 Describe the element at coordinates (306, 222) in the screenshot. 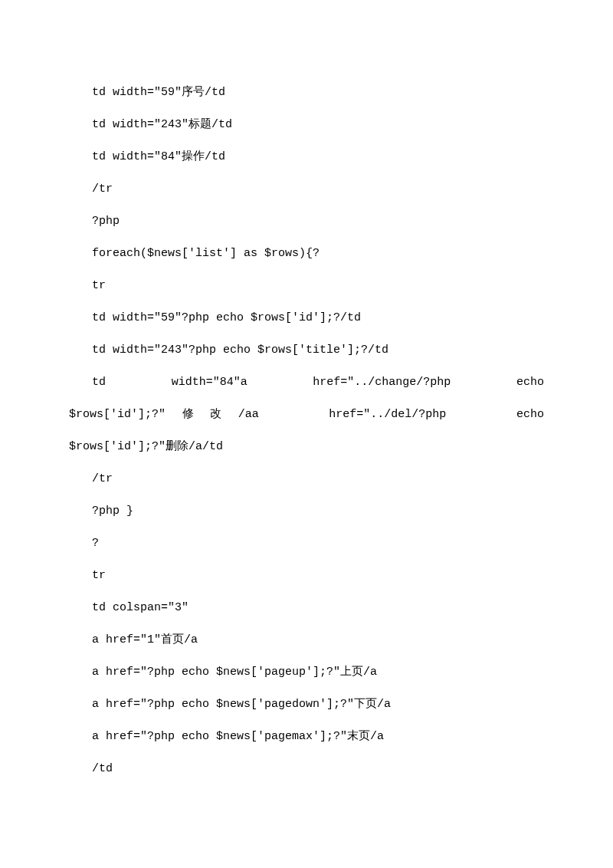

I see `code-line: ?php` at that location.